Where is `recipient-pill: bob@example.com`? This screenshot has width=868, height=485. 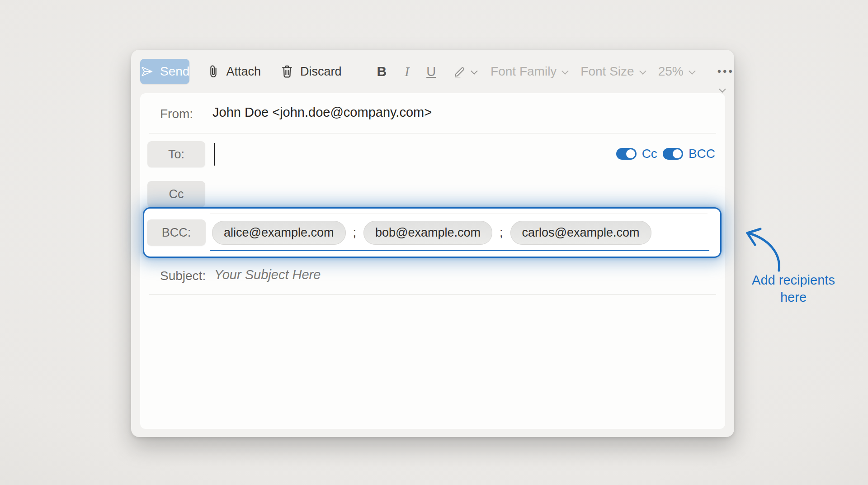 recipient-pill: bob@example.com is located at coordinates (428, 233).